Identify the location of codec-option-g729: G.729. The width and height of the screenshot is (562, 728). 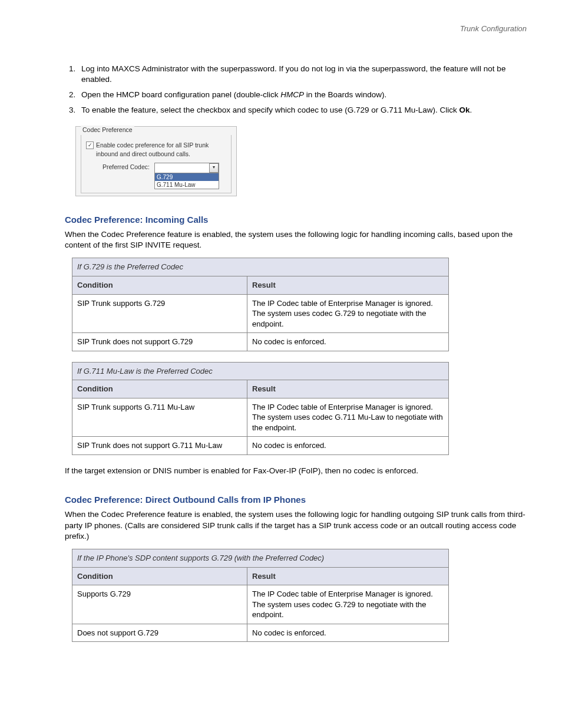
(187, 177).